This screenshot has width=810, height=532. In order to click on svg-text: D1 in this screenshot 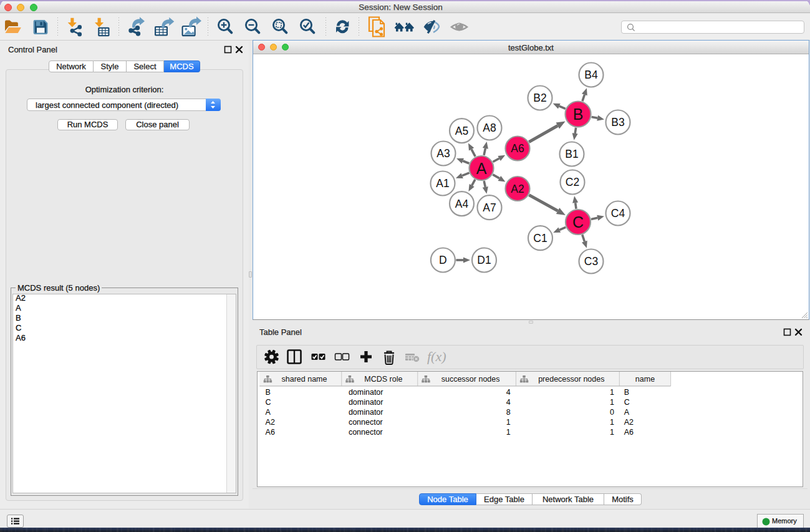, I will do `click(484, 260)`.